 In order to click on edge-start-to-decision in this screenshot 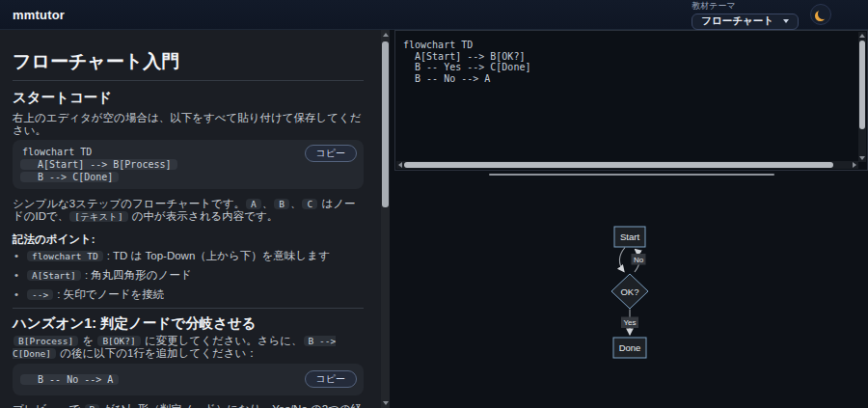, I will do `click(623, 260)`.